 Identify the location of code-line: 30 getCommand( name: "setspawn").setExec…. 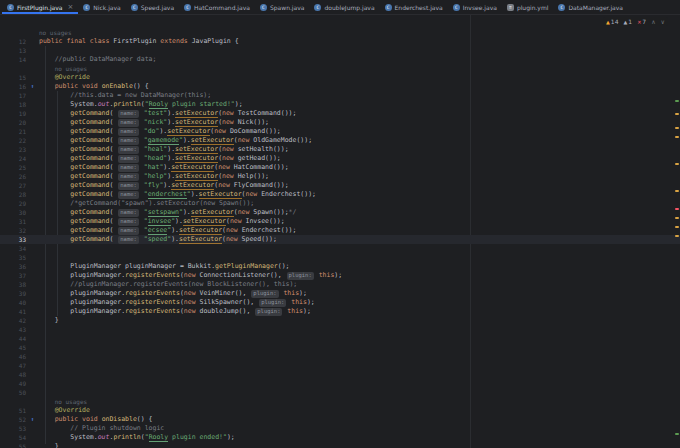
(340, 212).